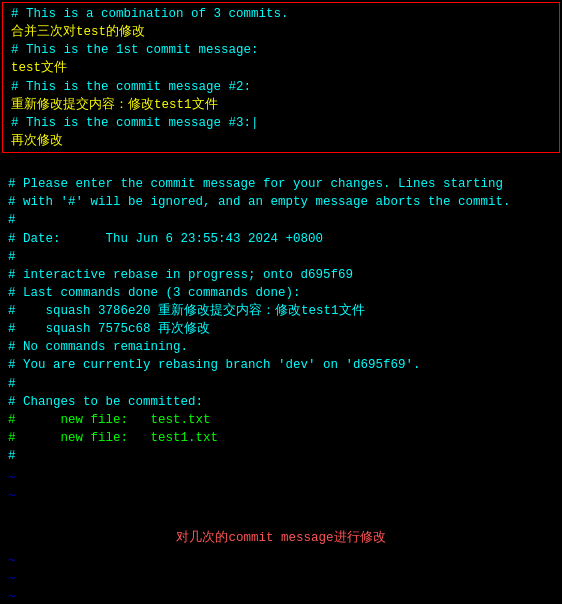 The image size is (562, 604). What do you see at coordinates (281, 596) in the screenshot?
I see `tilde-5: ~` at bounding box center [281, 596].